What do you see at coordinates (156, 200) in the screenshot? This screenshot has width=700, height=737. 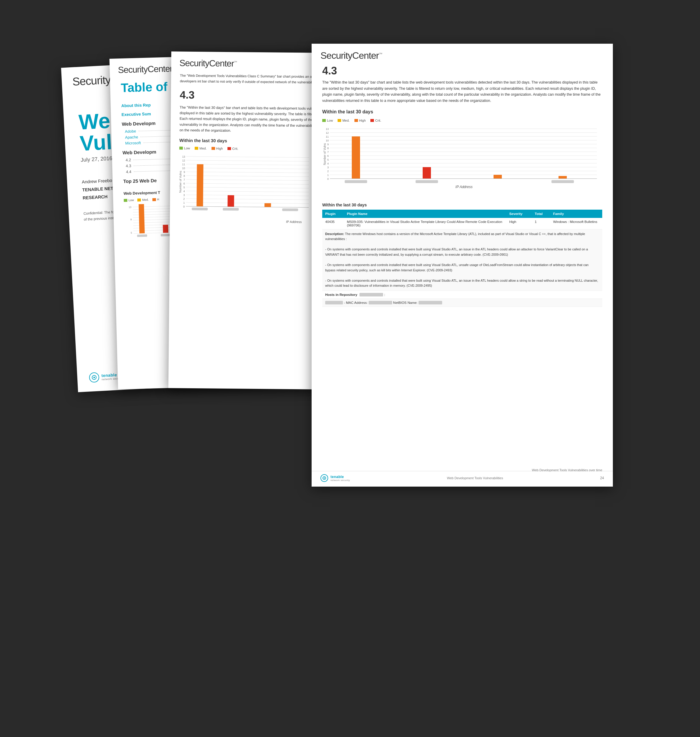 I see `legend-high-toc: H` at bounding box center [156, 200].